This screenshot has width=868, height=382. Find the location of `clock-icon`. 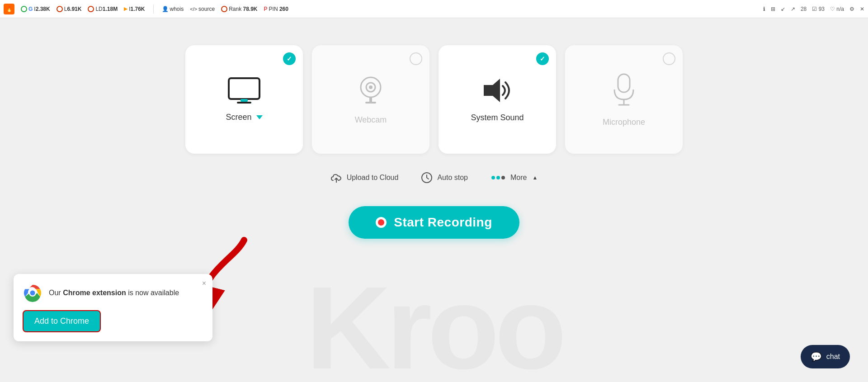

clock-icon is located at coordinates (427, 178).